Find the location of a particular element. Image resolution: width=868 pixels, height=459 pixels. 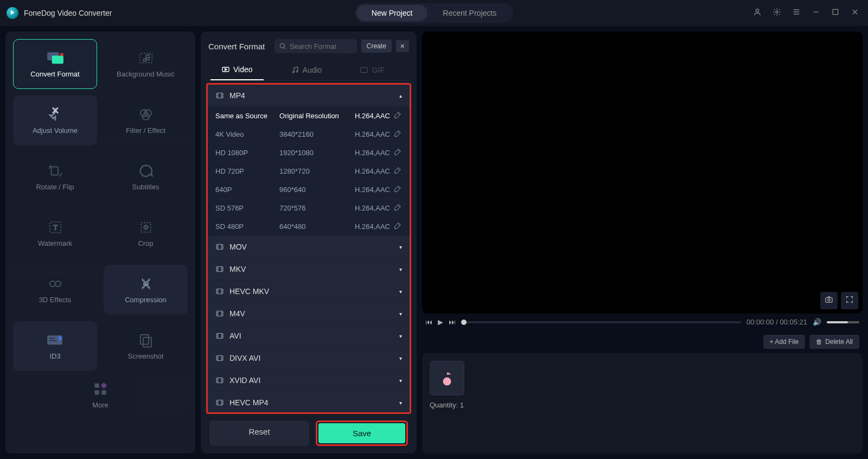

close-panel-button: × is located at coordinates (403, 46).